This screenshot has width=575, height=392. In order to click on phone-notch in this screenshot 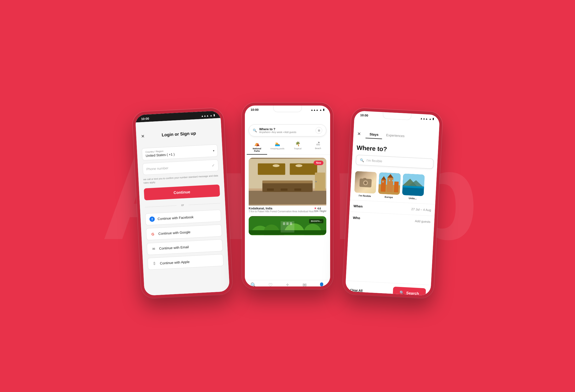, I will do `click(288, 109)`.